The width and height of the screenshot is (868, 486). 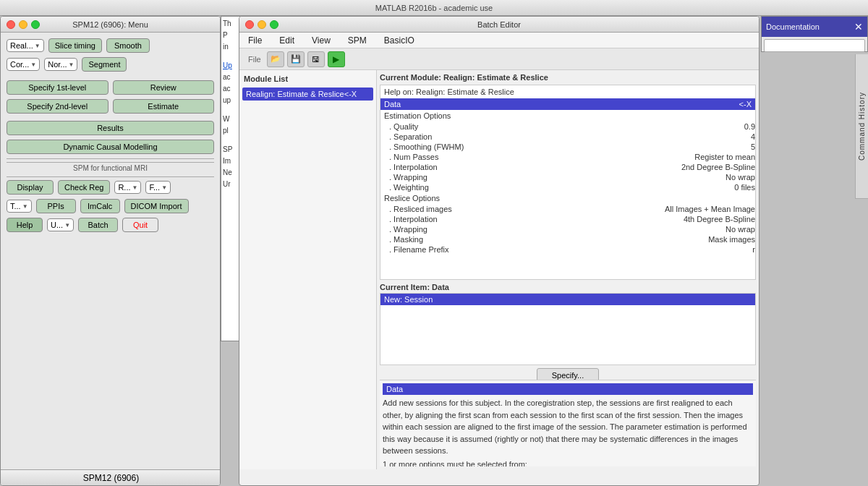 What do you see at coordinates (110, 206) in the screenshot?
I see `spm-bottom-row-2: T... ▼ PPIs ImCalc DICOM Import` at bounding box center [110, 206].